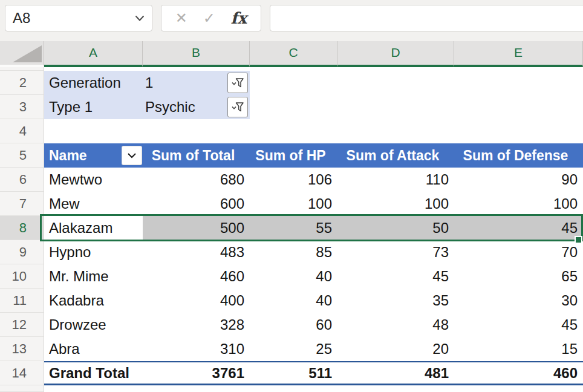 This screenshot has height=392, width=583. I want to click on column-header-c: C, so click(294, 54).